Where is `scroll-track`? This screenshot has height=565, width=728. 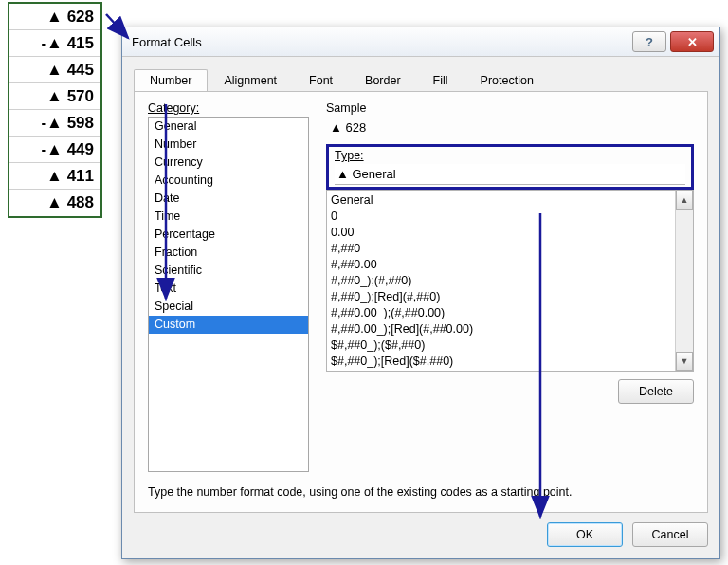
scroll-track is located at coordinates (684, 281).